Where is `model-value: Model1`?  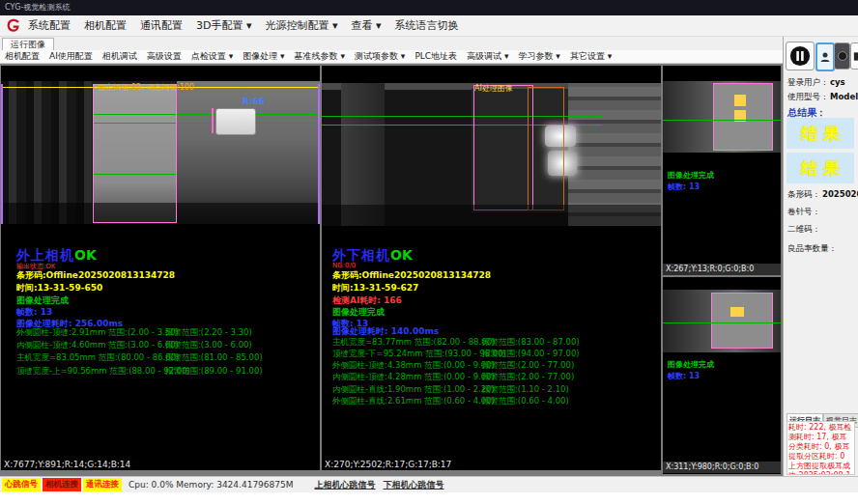 model-value: Model1 is located at coordinates (844, 97).